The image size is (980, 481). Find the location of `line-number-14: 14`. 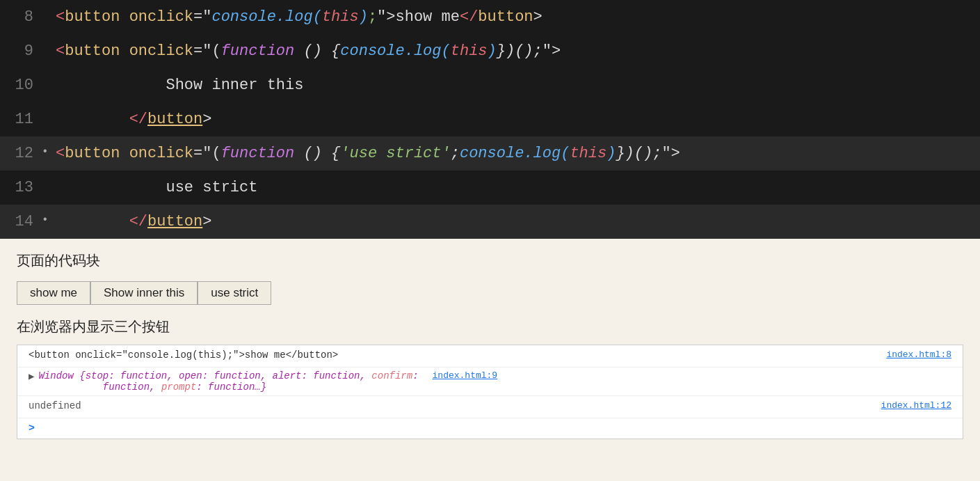

line-number-14: 14 is located at coordinates (21, 221).